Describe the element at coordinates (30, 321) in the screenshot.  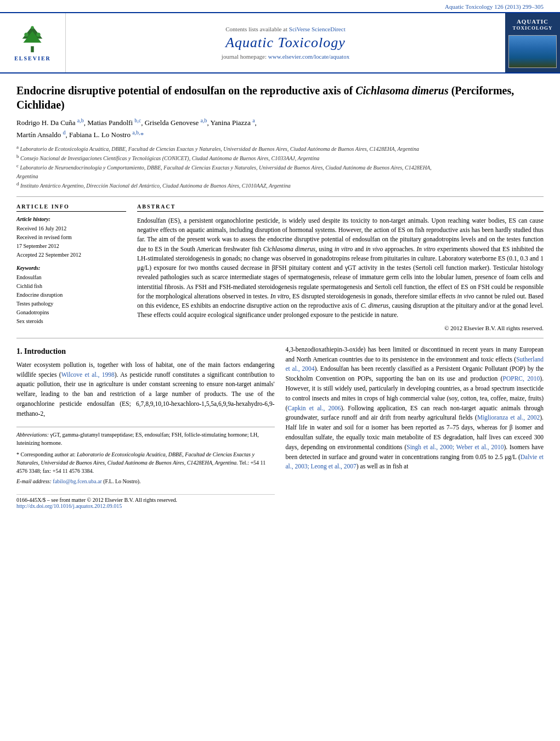
I see `keyword-6: Sex steroids` at that location.